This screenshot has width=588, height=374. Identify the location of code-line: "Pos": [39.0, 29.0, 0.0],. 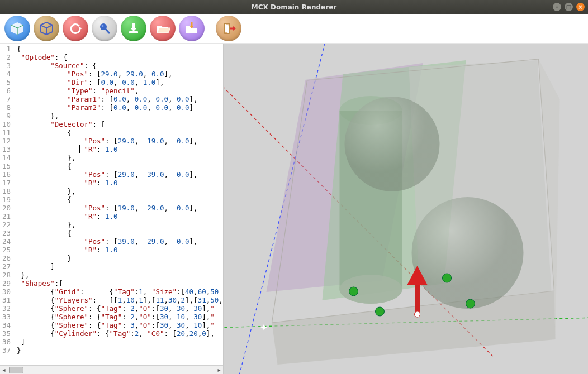
(120, 241).